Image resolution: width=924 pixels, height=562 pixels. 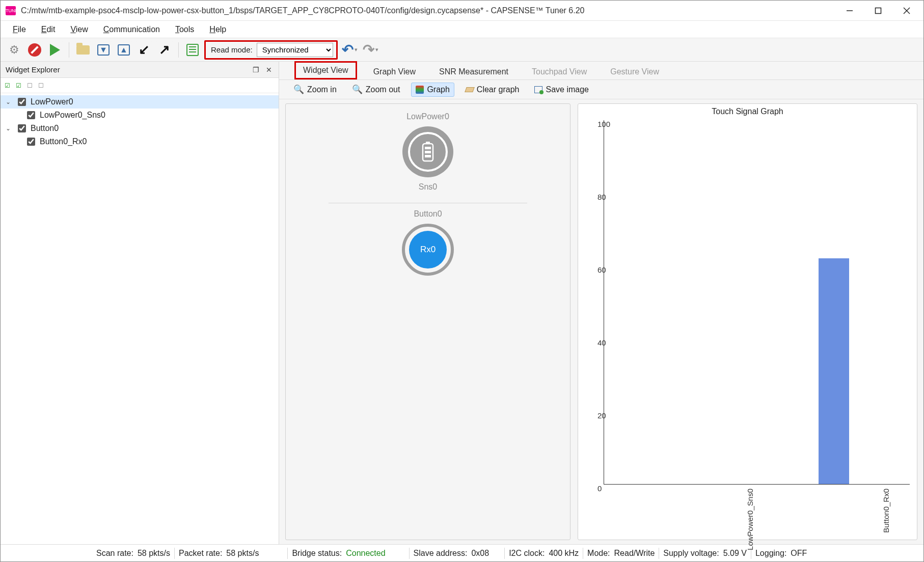 What do you see at coordinates (55, 50) in the screenshot?
I see `play-icon` at bounding box center [55, 50].